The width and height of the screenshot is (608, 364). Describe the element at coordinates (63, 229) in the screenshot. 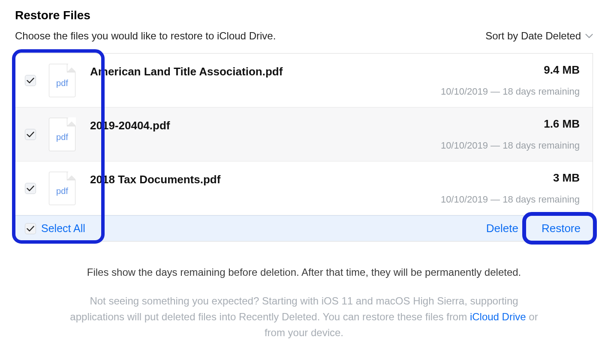

I see `select-all-label: Select All` at that location.